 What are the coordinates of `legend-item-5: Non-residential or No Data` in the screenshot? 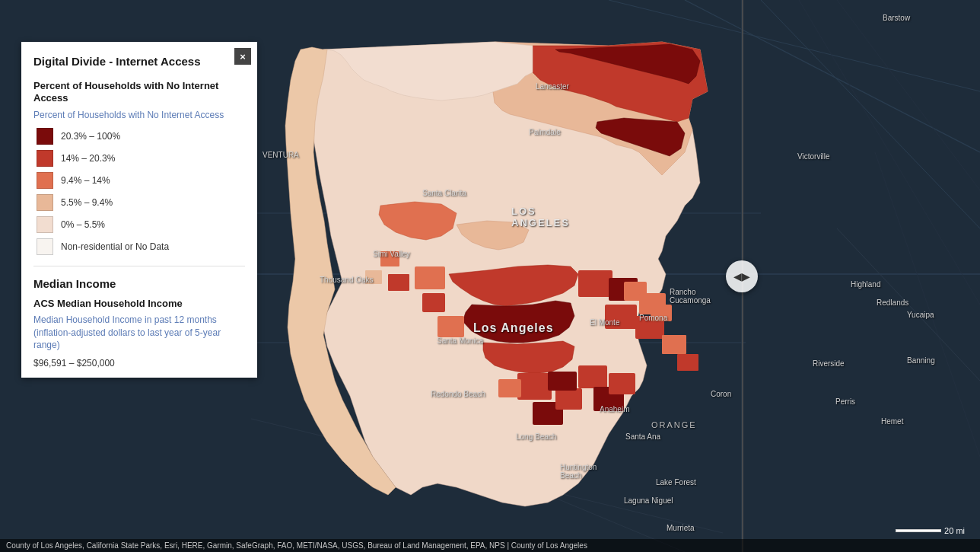 It's located at (141, 247).